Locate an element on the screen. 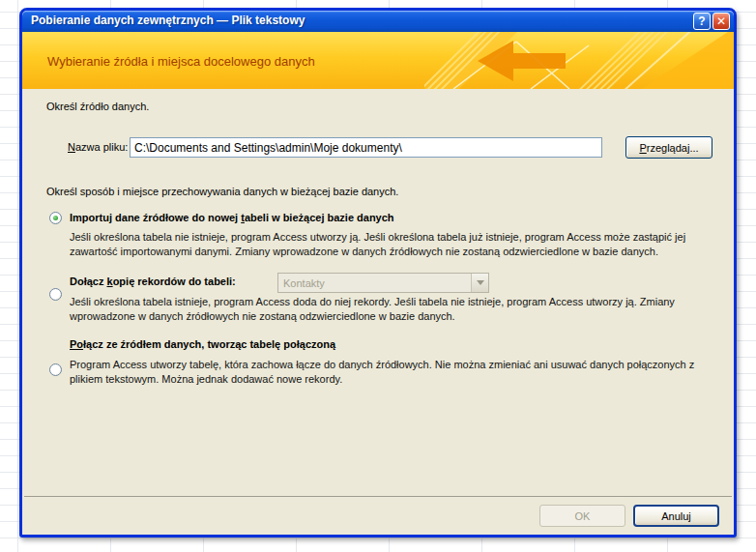 The width and height of the screenshot is (756, 552). close-button: ✕ is located at coordinates (721, 21).